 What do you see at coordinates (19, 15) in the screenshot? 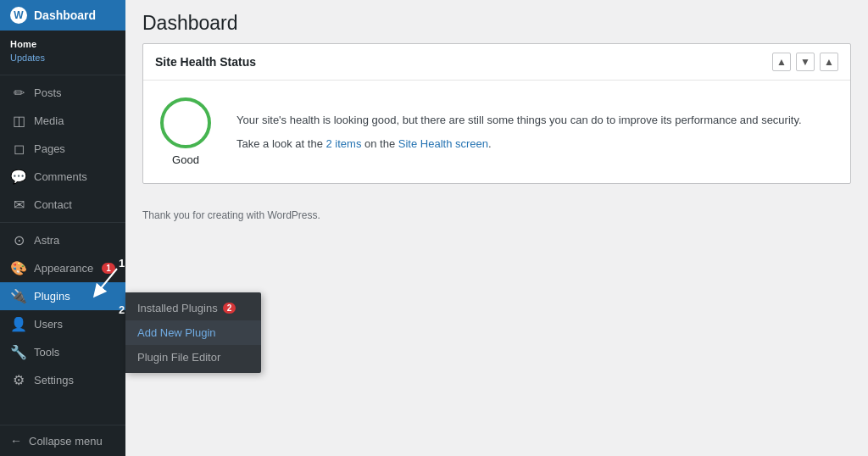
I see `wordpress-logo-icon` at bounding box center [19, 15].